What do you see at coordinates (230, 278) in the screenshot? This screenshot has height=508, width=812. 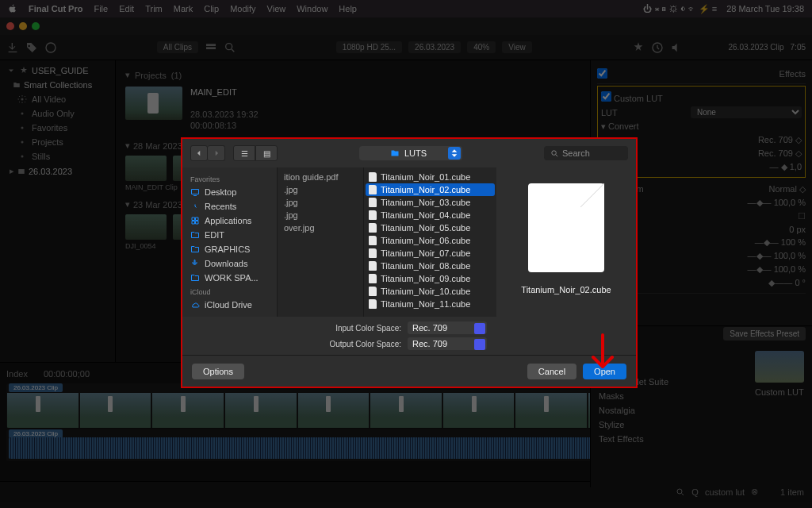 I see `sidebar-favorite: WORK SPA...` at bounding box center [230, 278].